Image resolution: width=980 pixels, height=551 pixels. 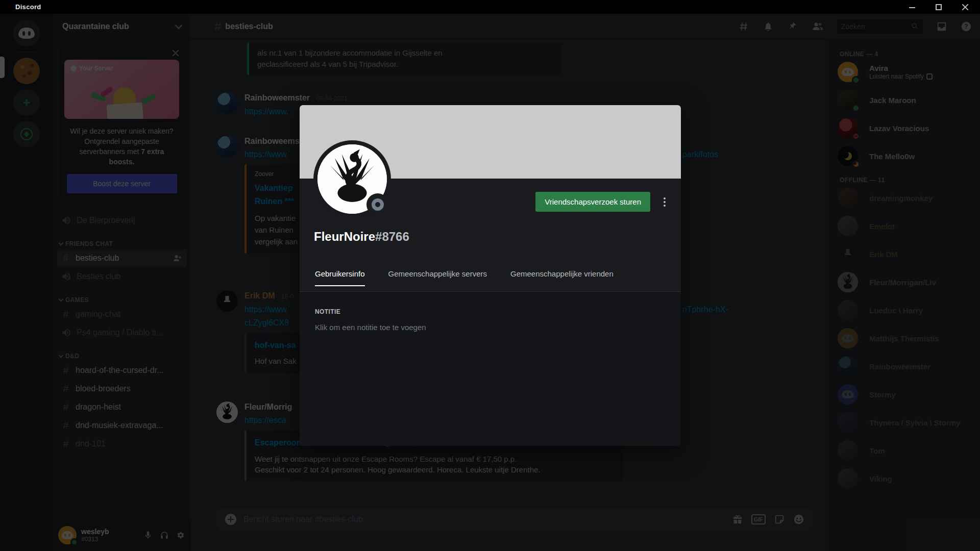 What do you see at coordinates (665, 202) in the screenshot?
I see `more-options-icon` at bounding box center [665, 202].